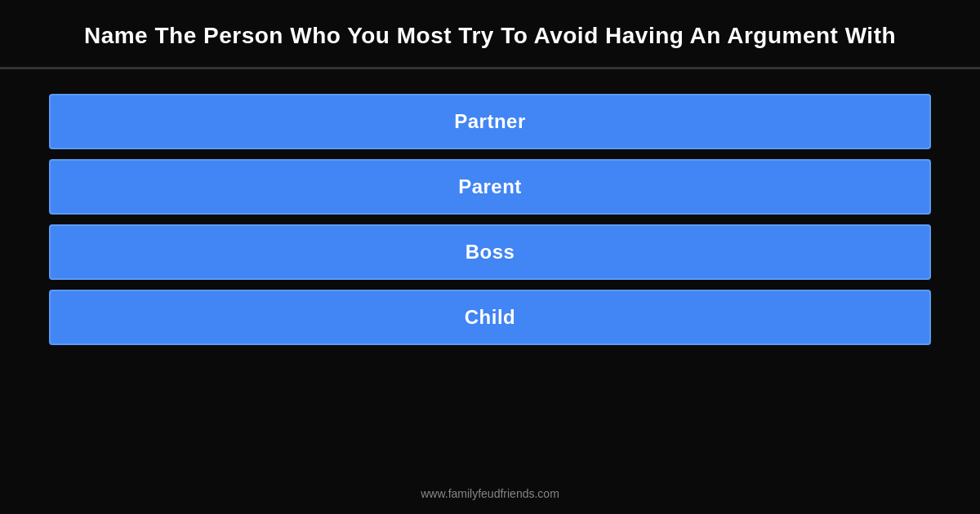 This screenshot has width=980, height=514. Describe the element at coordinates (490, 121) in the screenshot. I see `answer-label-0: Partner` at that location.